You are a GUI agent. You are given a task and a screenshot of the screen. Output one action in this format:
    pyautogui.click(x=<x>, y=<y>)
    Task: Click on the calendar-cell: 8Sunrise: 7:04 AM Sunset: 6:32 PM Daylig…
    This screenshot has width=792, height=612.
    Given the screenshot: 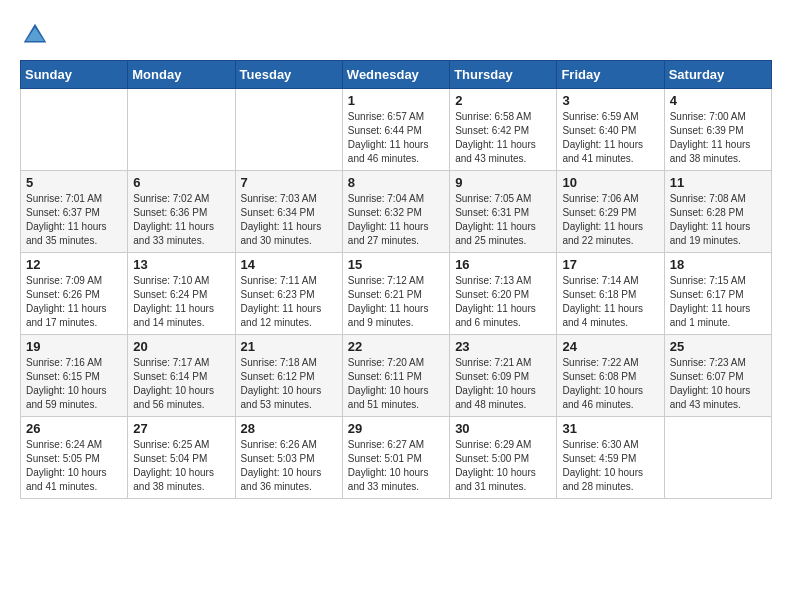 What is the action you would take?
    pyautogui.click(x=396, y=212)
    